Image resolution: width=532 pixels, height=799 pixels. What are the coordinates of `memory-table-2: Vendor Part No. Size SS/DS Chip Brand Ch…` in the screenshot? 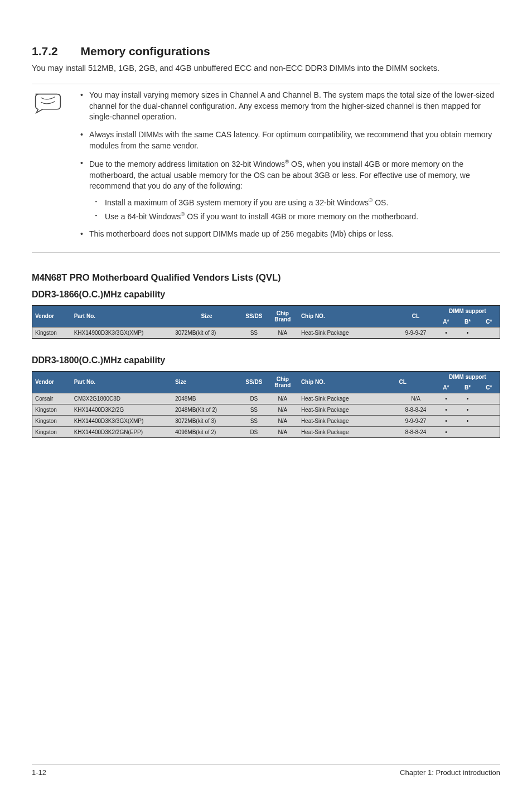 It's located at (266, 405).